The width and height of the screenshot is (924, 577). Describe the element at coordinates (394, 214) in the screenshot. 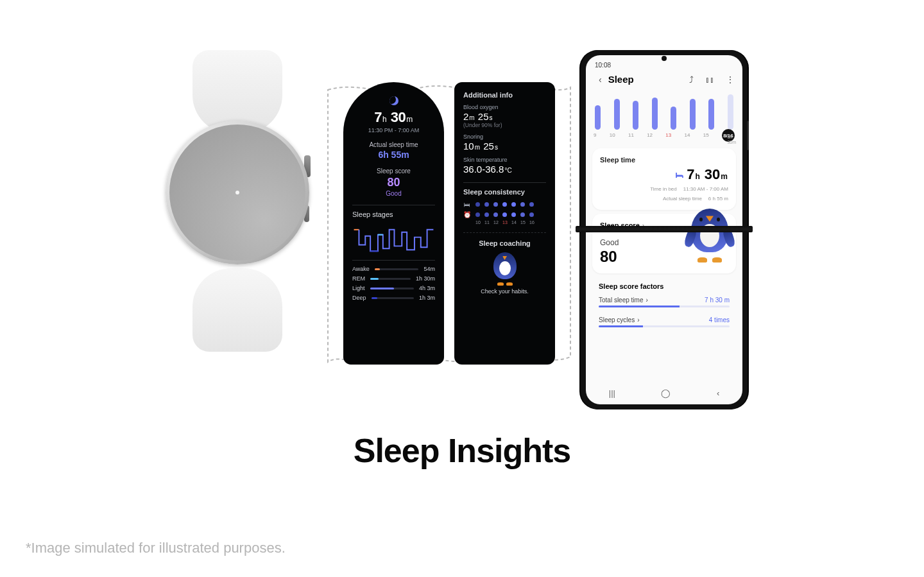

I see `sleep-stages-title: Sleep stages` at that location.